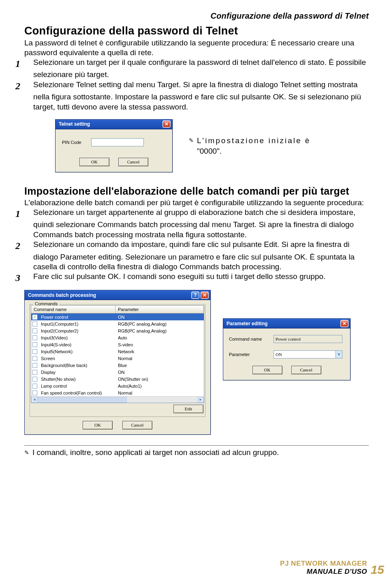  I want to click on table-row: Input2(Computer2)RGB(PC analog,Analog), so click(118, 331).